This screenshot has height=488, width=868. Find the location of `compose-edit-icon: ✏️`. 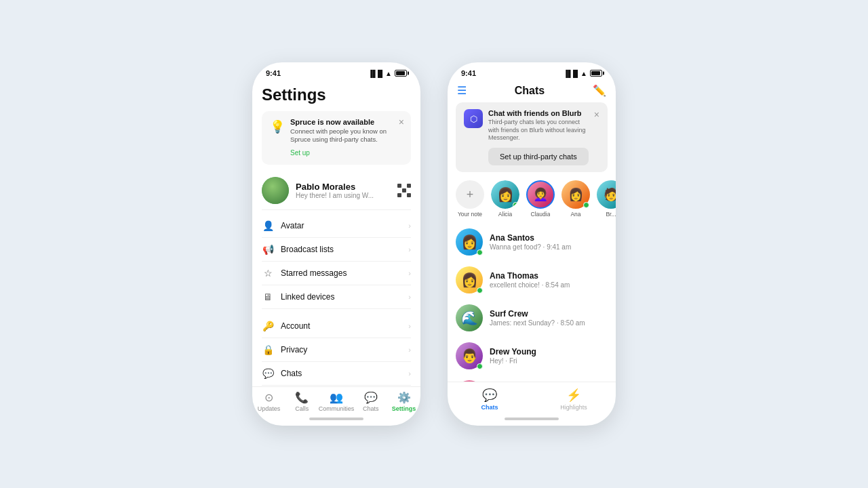

compose-edit-icon: ✏️ is located at coordinates (599, 91).